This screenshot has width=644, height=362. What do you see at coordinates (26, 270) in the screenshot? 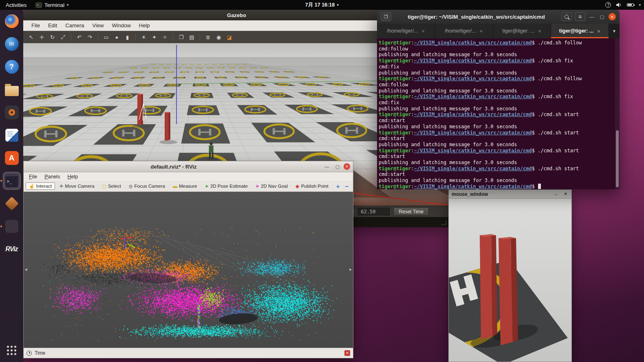
I see `left-panel-collapse-icon: ◂` at bounding box center [26, 270].